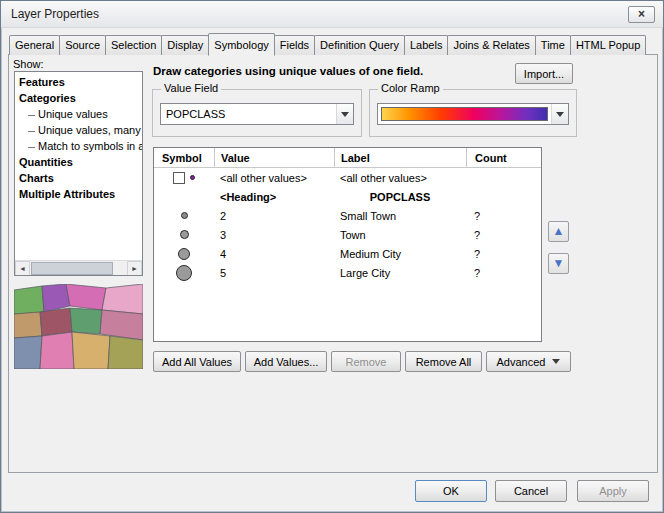 The width and height of the screenshot is (664, 513). What do you see at coordinates (348, 254) in the screenshot?
I see `table-row: 4 Medium City ?` at bounding box center [348, 254].